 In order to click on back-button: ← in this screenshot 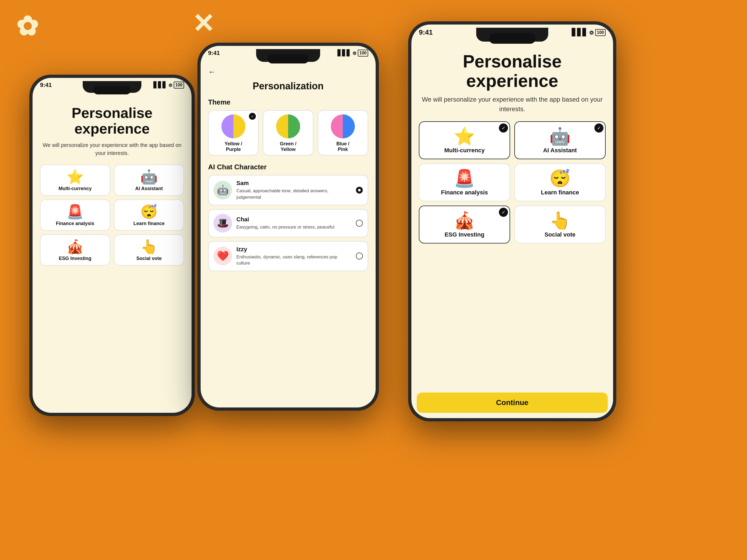, I will do `click(288, 72)`.